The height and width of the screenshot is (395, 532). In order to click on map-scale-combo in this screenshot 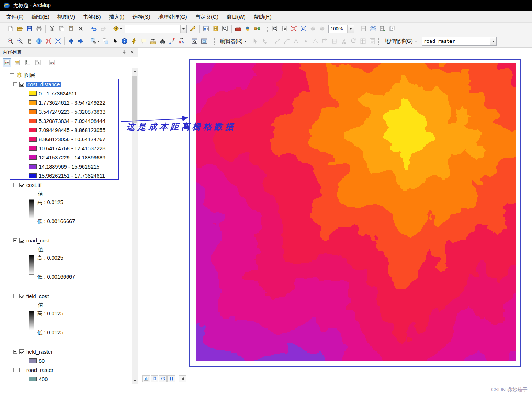, I will do `click(156, 29)`.